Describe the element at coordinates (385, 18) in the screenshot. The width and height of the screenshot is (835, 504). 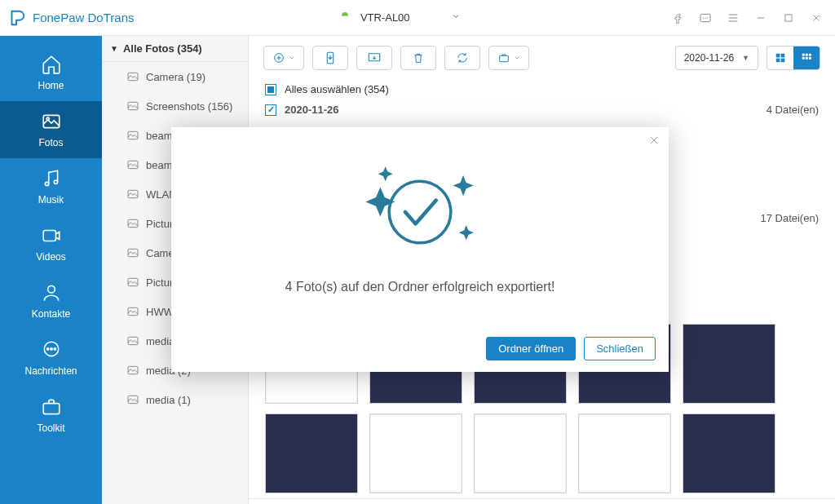
I see `device-name: VTR-AL00` at that location.